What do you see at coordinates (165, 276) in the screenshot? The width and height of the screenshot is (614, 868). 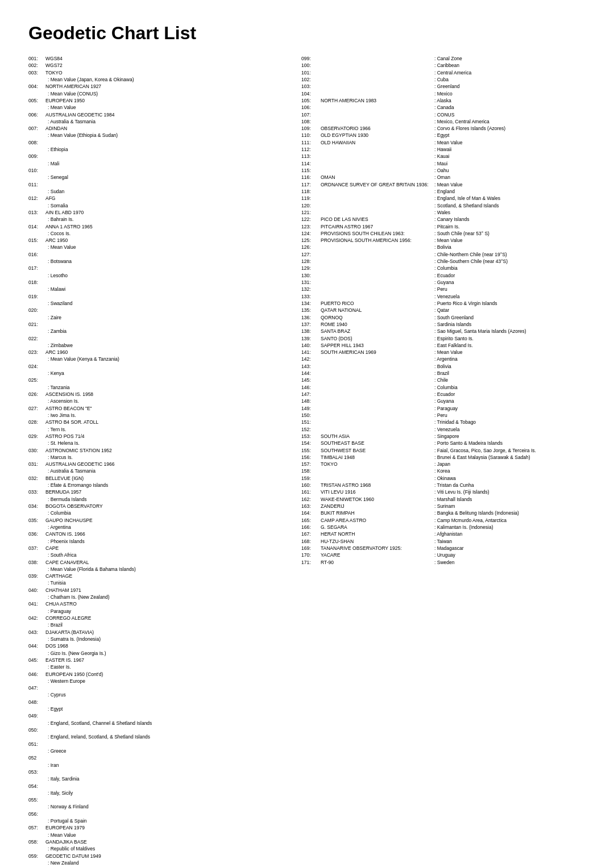 I see `entry-sub: : Lesotho` at bounding box center [165, 276].